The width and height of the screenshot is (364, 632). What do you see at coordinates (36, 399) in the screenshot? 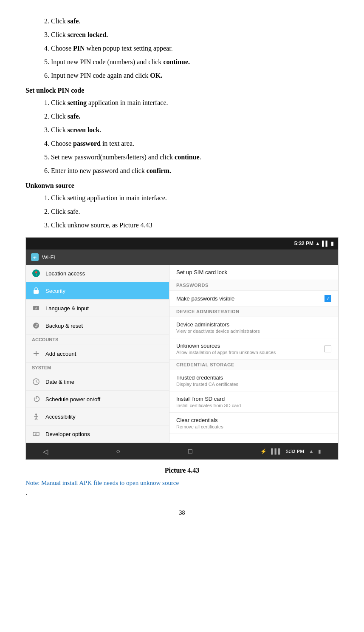
I see `power-icon` at bounding box center [36, 399].